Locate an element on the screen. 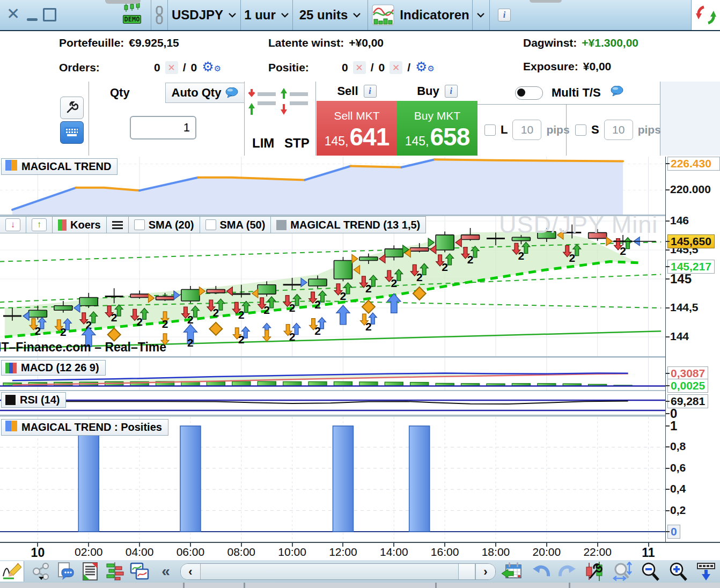 Image resolution: width=720 pixels, height=588 pixels. time-axis-label: 08:00 is located at coordinates (241, 552).